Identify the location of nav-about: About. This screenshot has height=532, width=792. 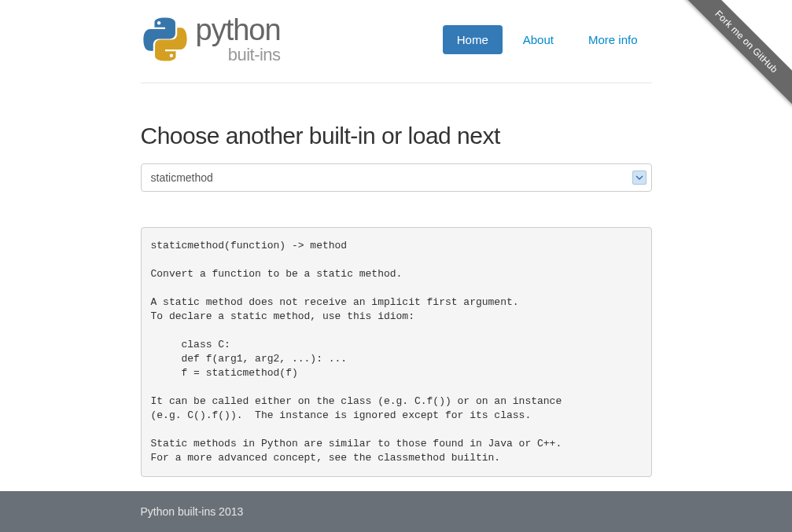
(538, 39).